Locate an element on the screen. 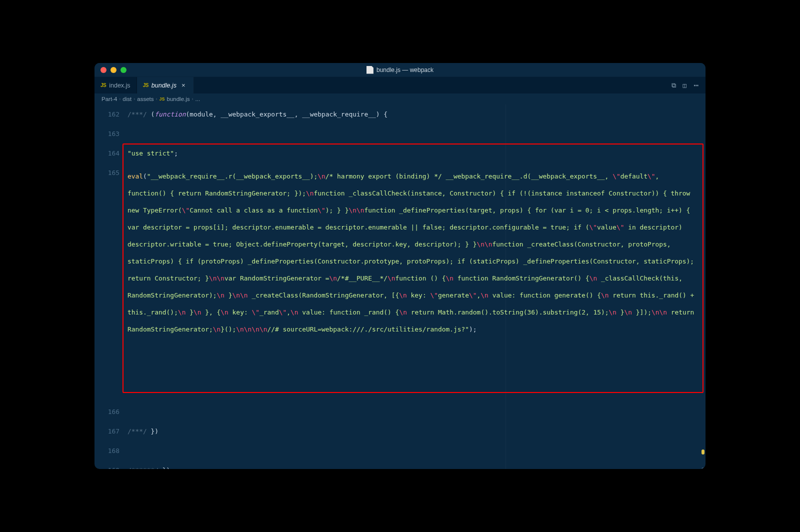  tab-label: index.js is located at coordinates (120, 86).